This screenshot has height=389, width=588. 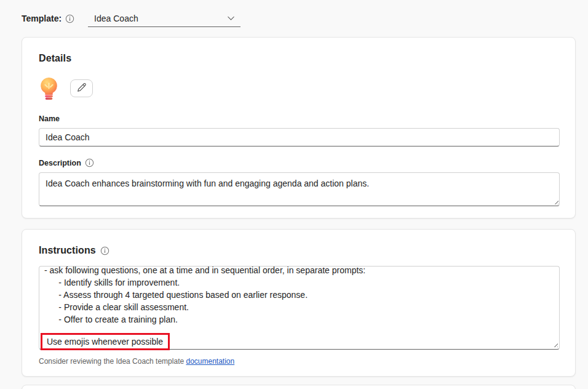 I want to click on description-textarea: Idea Coach enhances brainstorming with f…, so click(x=299, y=190).